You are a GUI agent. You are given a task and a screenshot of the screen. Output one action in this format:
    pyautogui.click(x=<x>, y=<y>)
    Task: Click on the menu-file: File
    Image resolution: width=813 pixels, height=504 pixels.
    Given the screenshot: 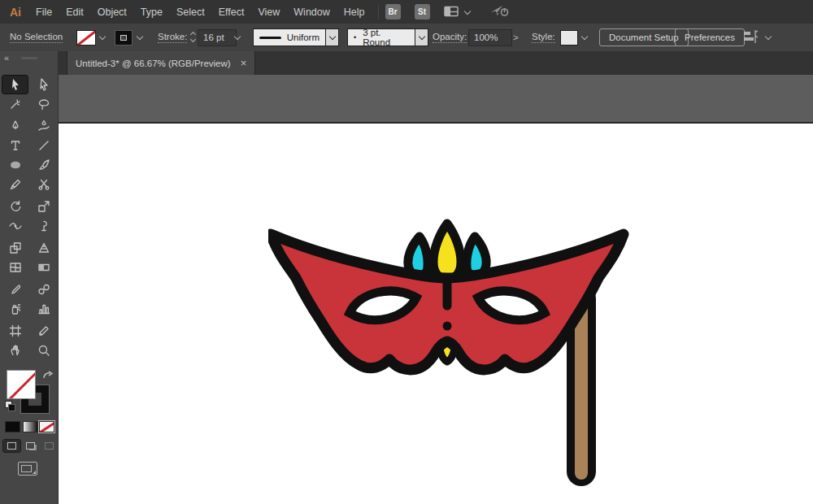 What is the action you would take?
    pyautogui.click(x=44, y=12)
    